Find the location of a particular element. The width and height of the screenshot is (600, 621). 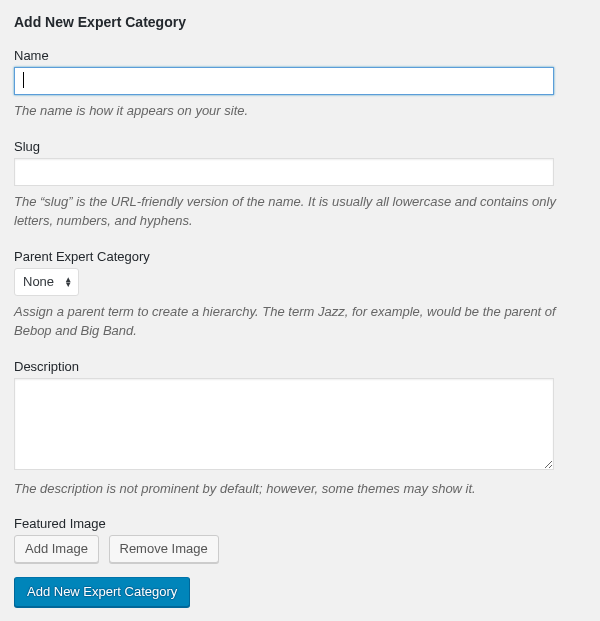

text-caret-icon is located at coordinates (24, 80).